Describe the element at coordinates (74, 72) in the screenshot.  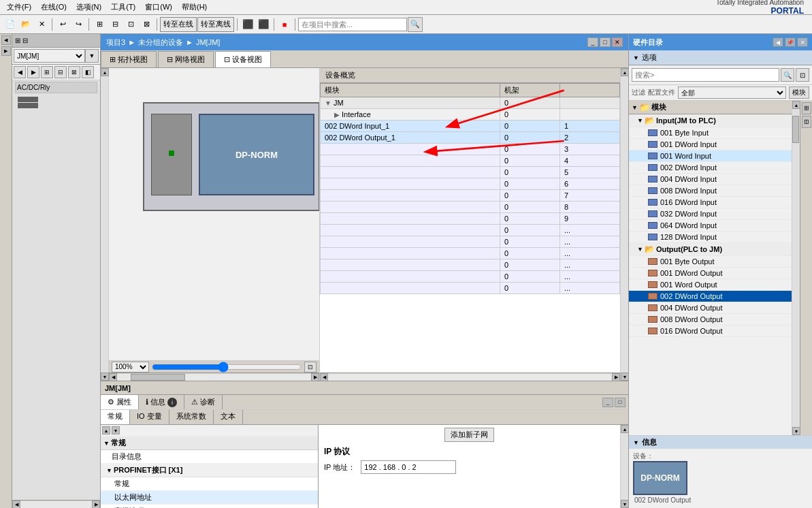
I see `nav-btn5: ⊠` at that location.